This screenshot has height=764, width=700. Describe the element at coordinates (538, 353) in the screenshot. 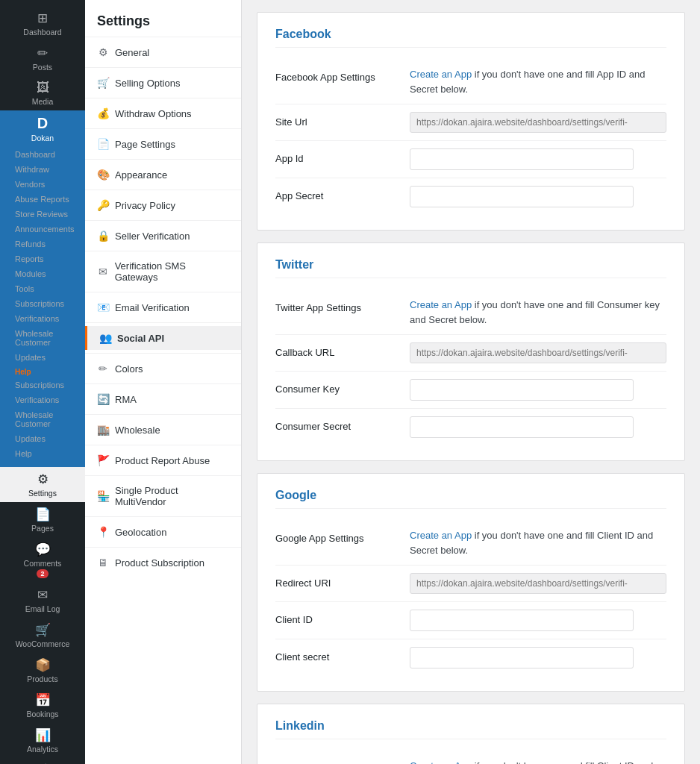

I see `twitter-callback-input` at that location.